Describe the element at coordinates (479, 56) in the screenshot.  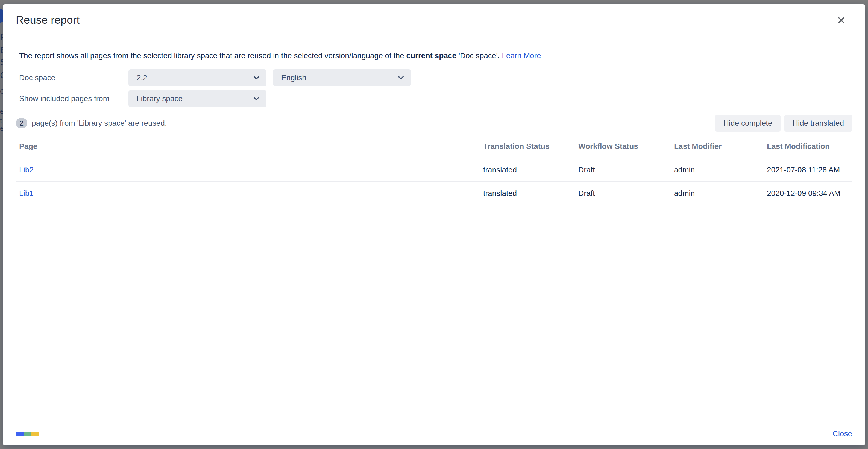
I see `description-text: 'Doc space'.` at that location.